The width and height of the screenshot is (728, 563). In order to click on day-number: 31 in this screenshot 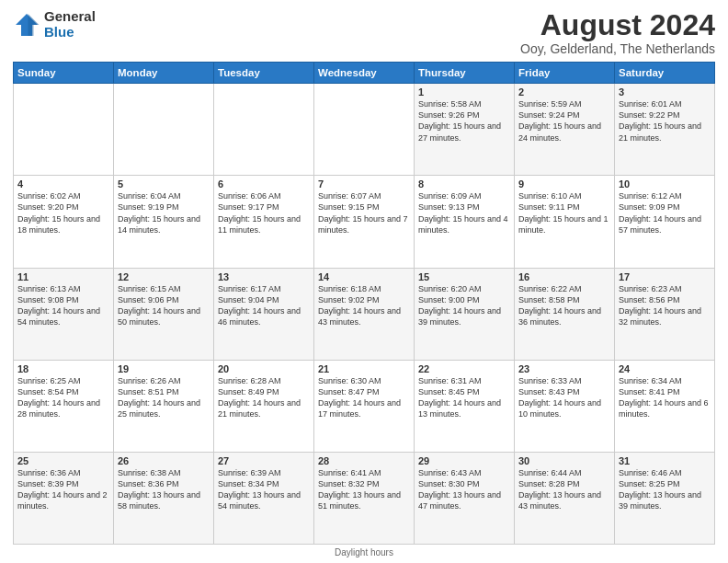, I will do `click(665, 461)`.